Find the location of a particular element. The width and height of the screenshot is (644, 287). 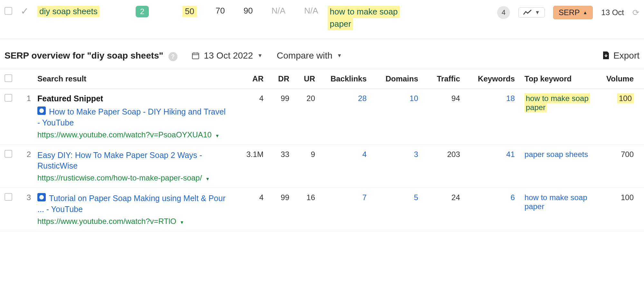

result-title-link: How to Make Paper Soap - DIY Hiking and … is located at coordinates (132, 117).